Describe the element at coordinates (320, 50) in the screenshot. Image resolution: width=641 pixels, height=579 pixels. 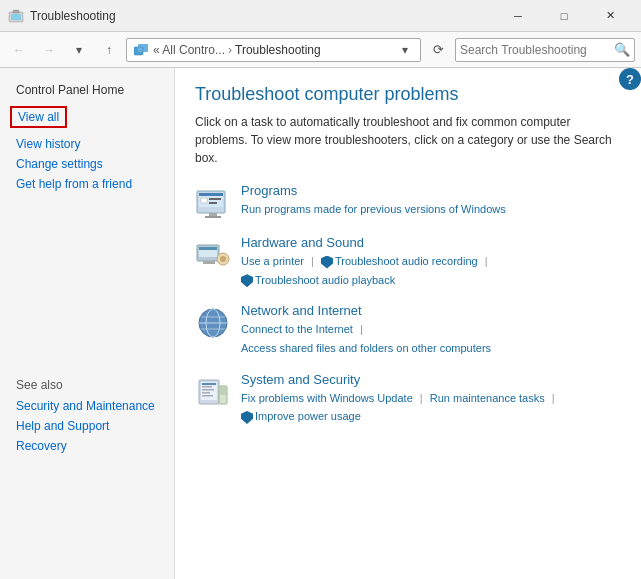
I see `address-bar: ← → ▾ ↑ « All Contro... › Troubleshootin…` at that location.